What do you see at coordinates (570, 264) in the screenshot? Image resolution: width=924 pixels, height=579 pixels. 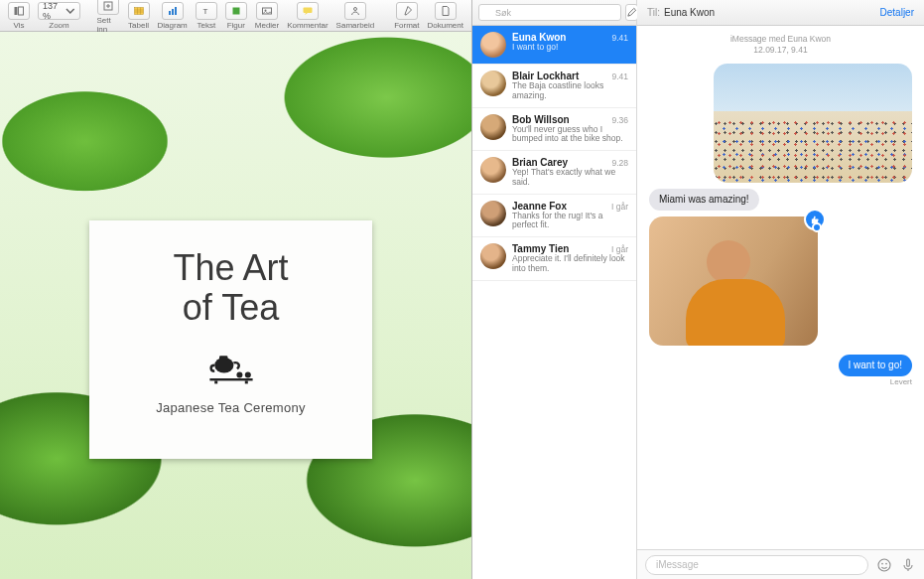 I see `conversation-preview: Appreciate it. I'll definitely look into…` at bounding box center [570, 264].